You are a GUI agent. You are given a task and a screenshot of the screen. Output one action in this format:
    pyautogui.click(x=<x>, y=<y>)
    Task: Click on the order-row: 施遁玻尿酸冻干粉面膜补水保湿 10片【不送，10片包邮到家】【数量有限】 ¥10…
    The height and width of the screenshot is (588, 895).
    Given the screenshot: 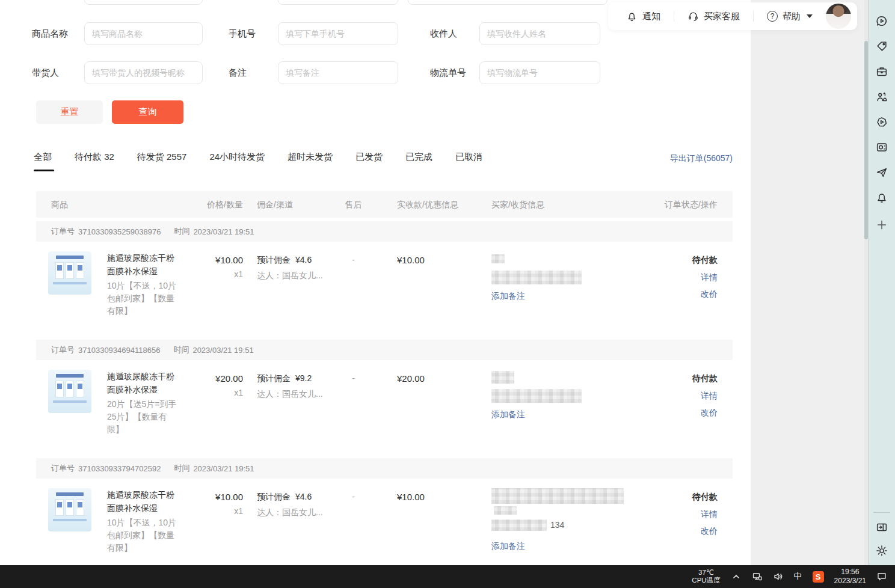 What is the action you would take?
    pyautogui.click(x=384, y=522)
    